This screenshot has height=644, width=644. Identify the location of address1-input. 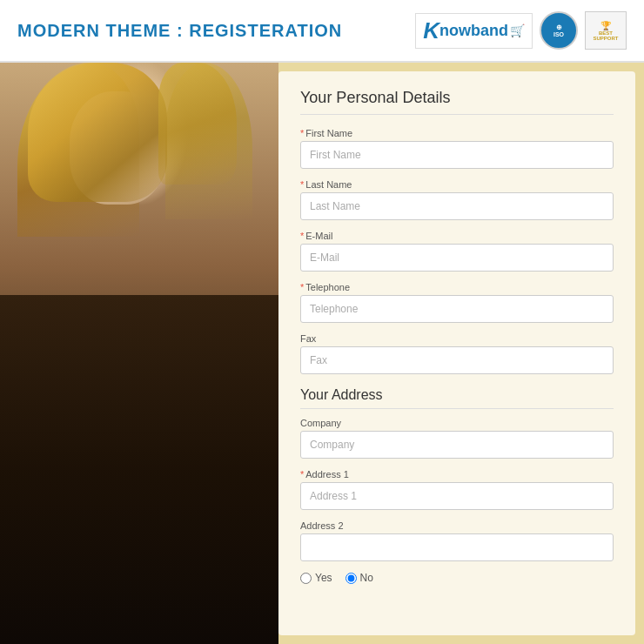
(457, 496).